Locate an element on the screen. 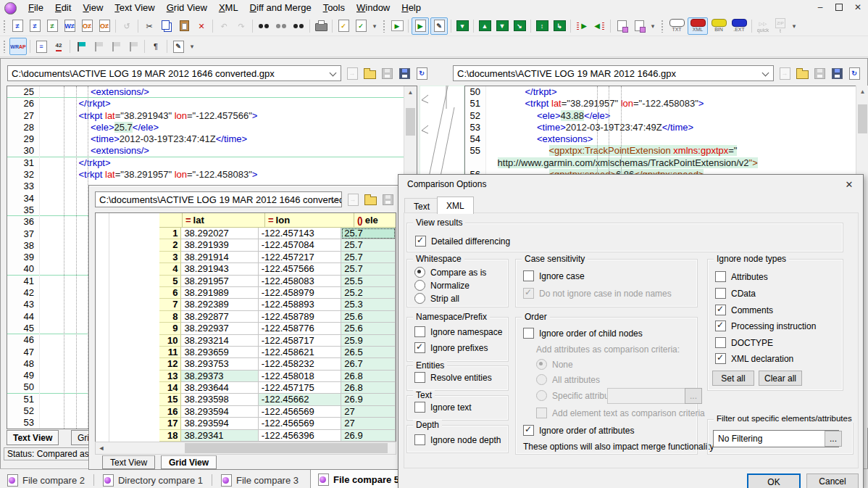  menu-item-file: File is located at coordinates (36, 8).